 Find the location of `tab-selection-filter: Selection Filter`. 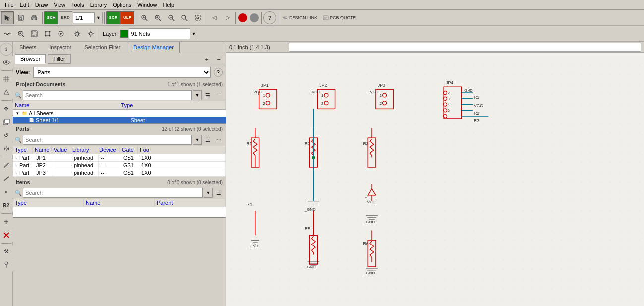

tab-selection-filter: Selection Filter is located at coordinates (103, 47).